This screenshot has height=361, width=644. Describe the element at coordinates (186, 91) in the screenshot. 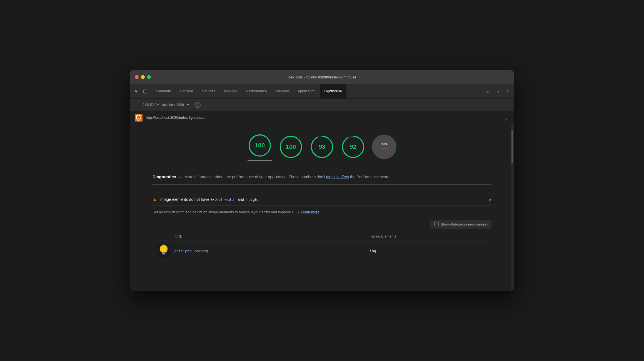

I see `tab-console: Console` at that location.